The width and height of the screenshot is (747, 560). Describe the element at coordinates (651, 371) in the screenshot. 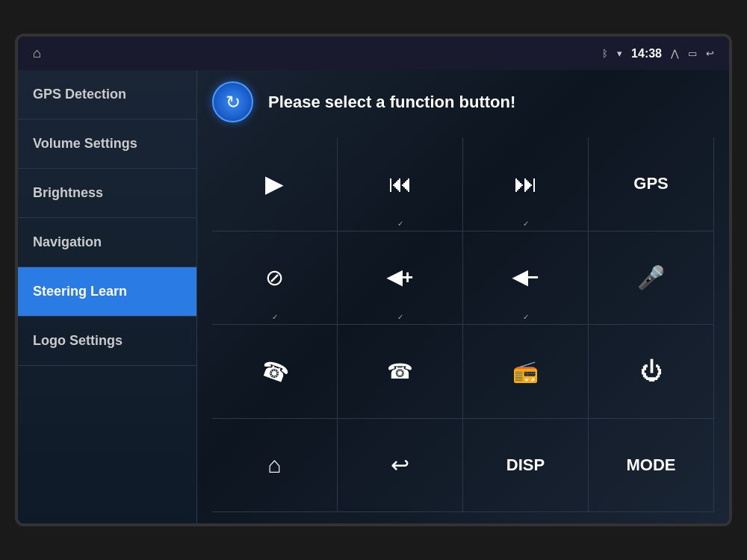

I see `power-icon: ⏻` at that location.